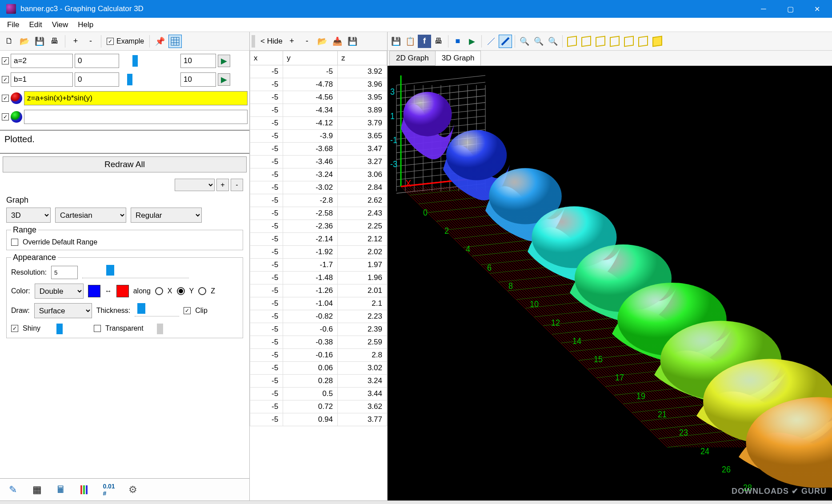 The image size is (832, 504). What do you see at coordinates (224, 61) in the screenshot?
I see `param-a-play-icon: ▶` at bounding box center [224, 61].